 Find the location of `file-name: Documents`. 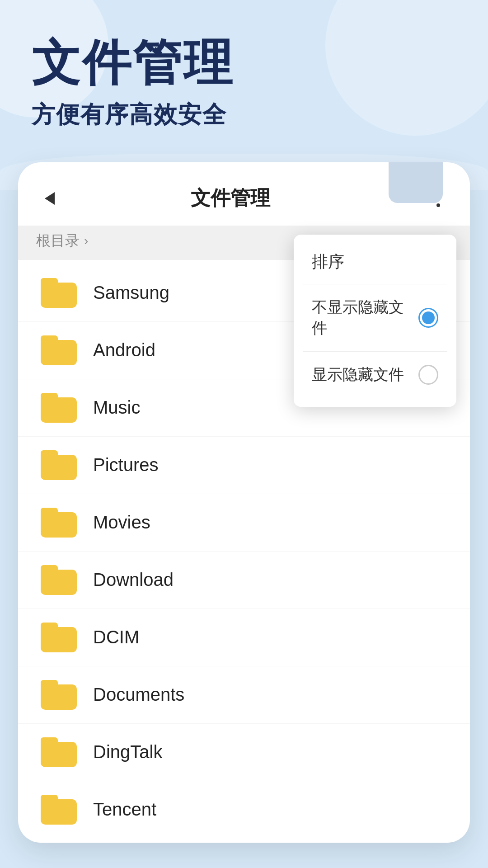

file-name: Documents is located at coordinates (139, 694).